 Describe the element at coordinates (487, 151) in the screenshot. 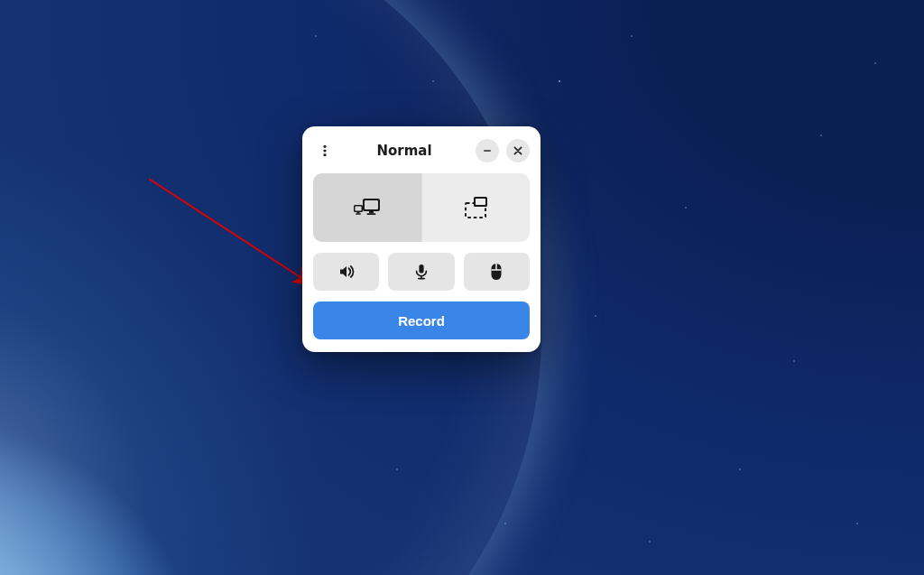

I see `minimize-icon` at that location.